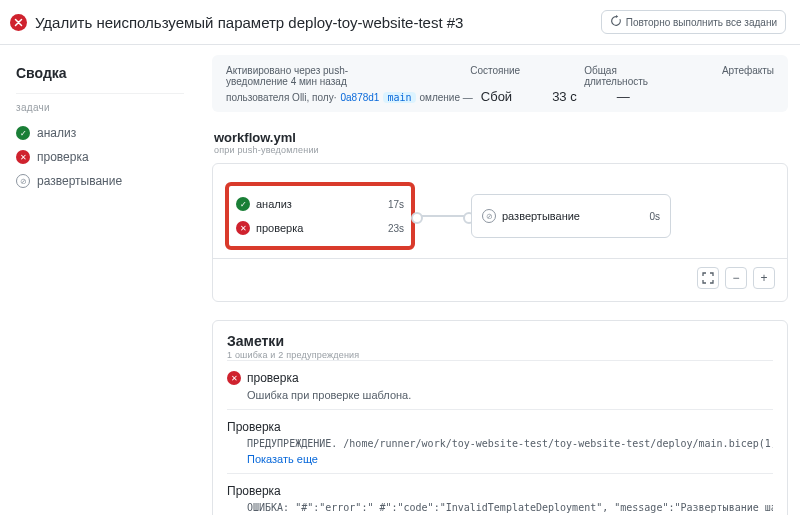 This screenshot has height=515, width=800. Describe the element at coordinates (500, 138) in the screenshot. I see `workflow-file-title: workflow.yml` at that location.